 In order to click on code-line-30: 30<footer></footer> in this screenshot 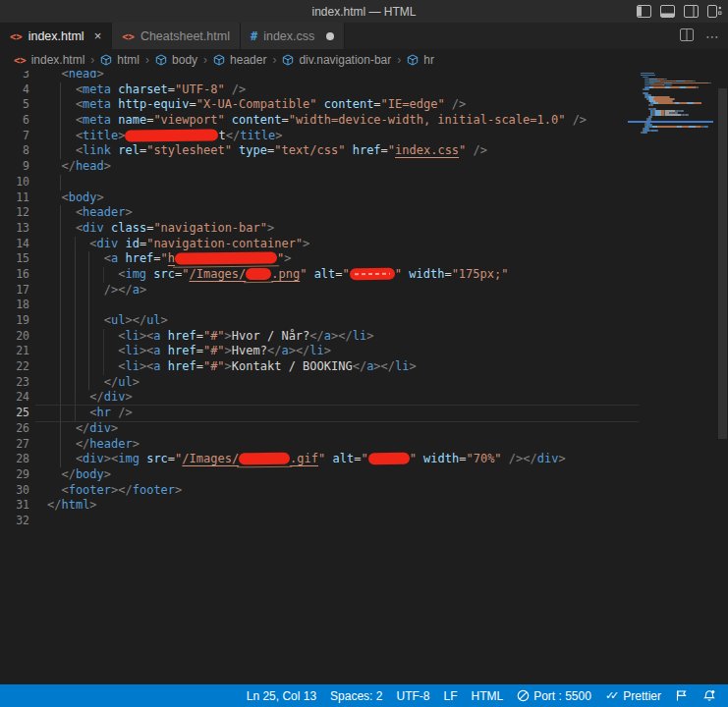, I will do `click(319, 491)`.